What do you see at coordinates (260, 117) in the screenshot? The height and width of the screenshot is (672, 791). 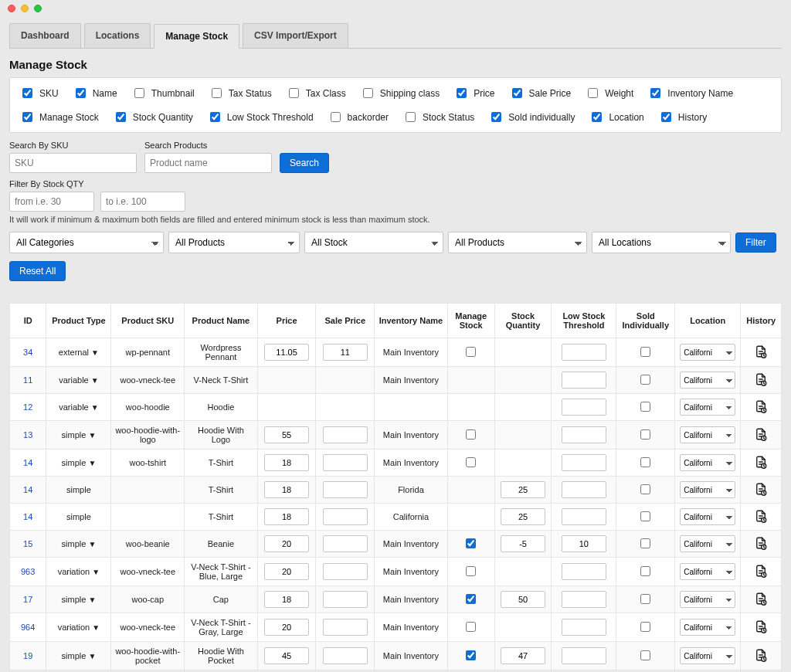 I see `column-toggle-low-stock-threshold: Low Stock Threshold` at bounding box center [260, 117].